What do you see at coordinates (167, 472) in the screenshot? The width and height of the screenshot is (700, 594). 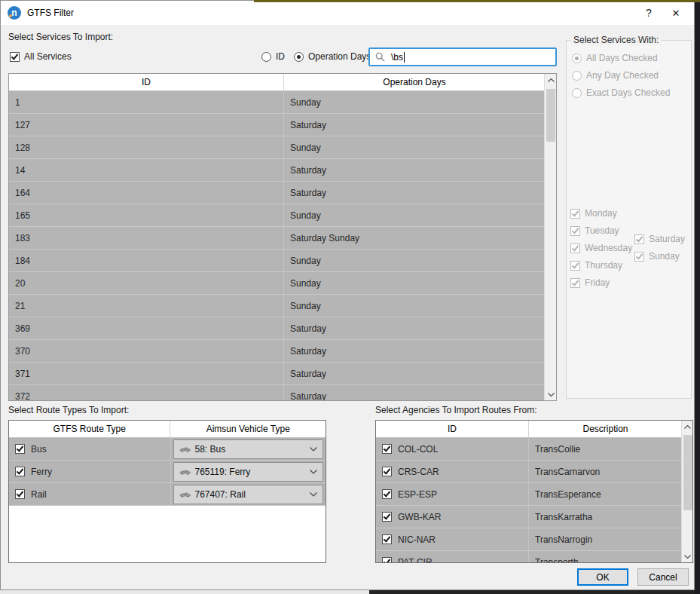 I see `route-type-row: Ferry 765119: Ferry` at bounding box center [167, 472].